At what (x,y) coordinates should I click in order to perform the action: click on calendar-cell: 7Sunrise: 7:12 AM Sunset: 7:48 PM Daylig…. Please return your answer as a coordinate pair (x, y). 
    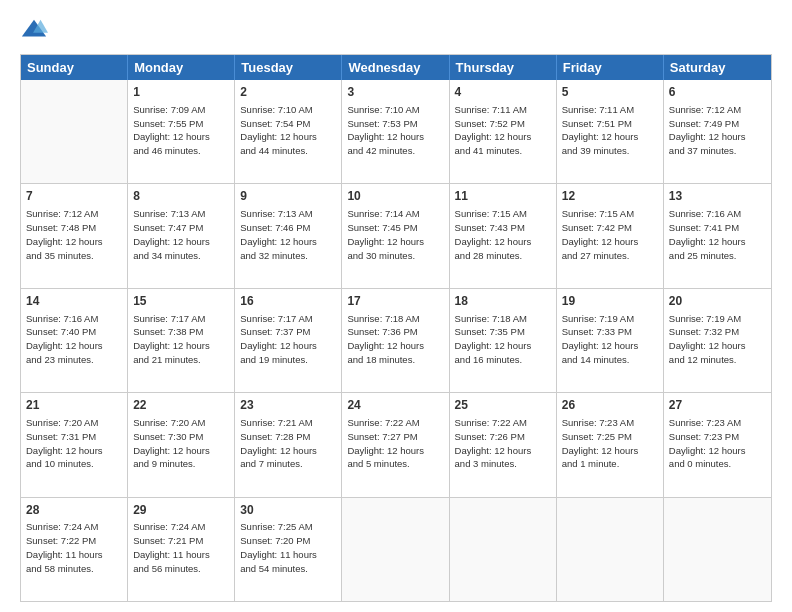
    Looking at the image, I should click on (74, 236).